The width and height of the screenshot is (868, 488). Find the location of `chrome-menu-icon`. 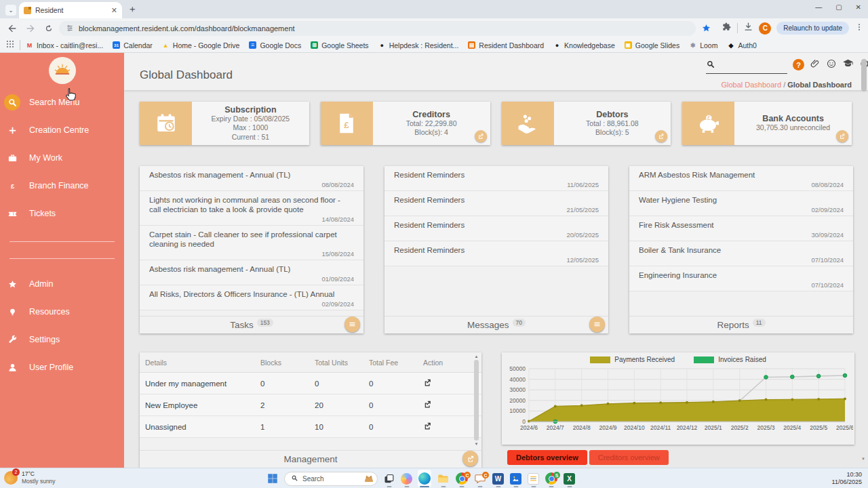

chrome-menu-icon is located at coordinates (859, 28).